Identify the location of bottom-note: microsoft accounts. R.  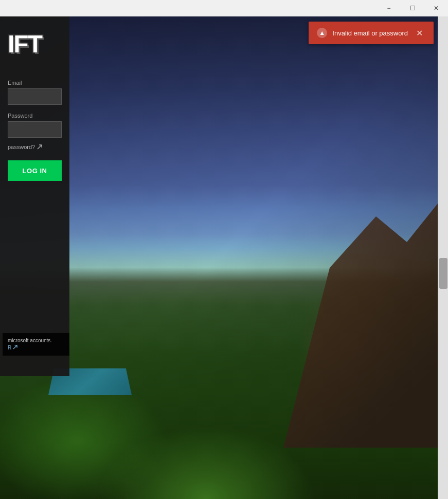
(36, 344).